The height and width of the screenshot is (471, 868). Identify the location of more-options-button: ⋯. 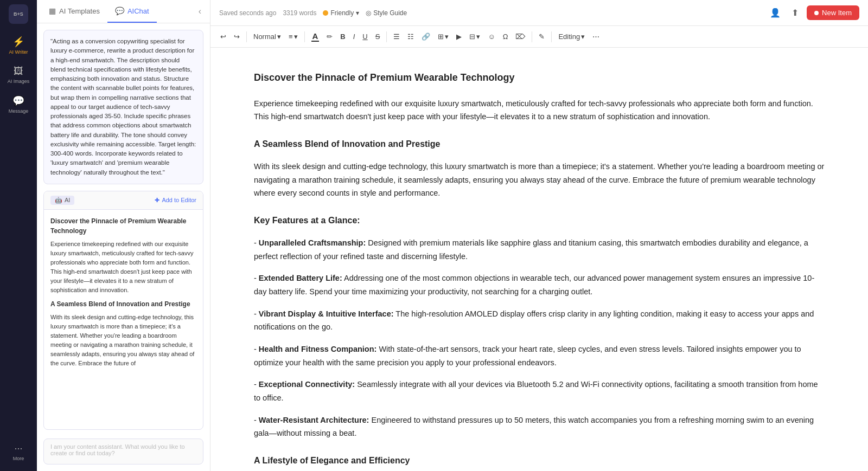
(596, 37).